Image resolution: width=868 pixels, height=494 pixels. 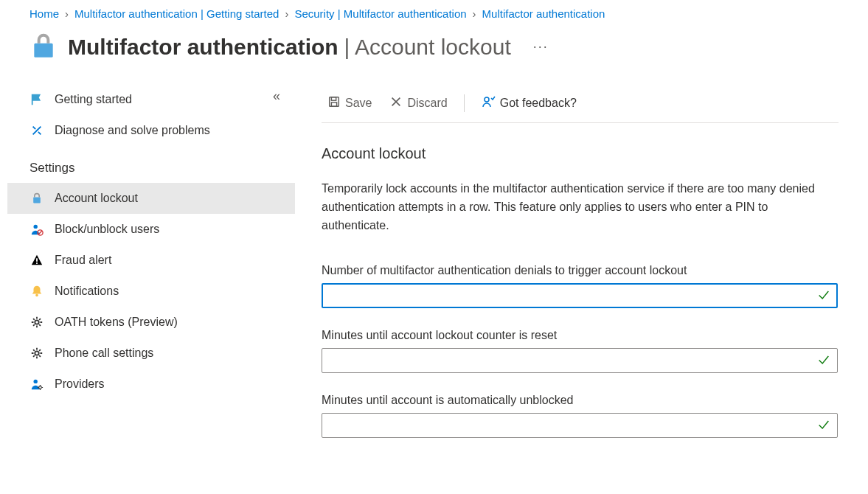 I want to click on section-title: Account lockout, so click(x=580, y=153).